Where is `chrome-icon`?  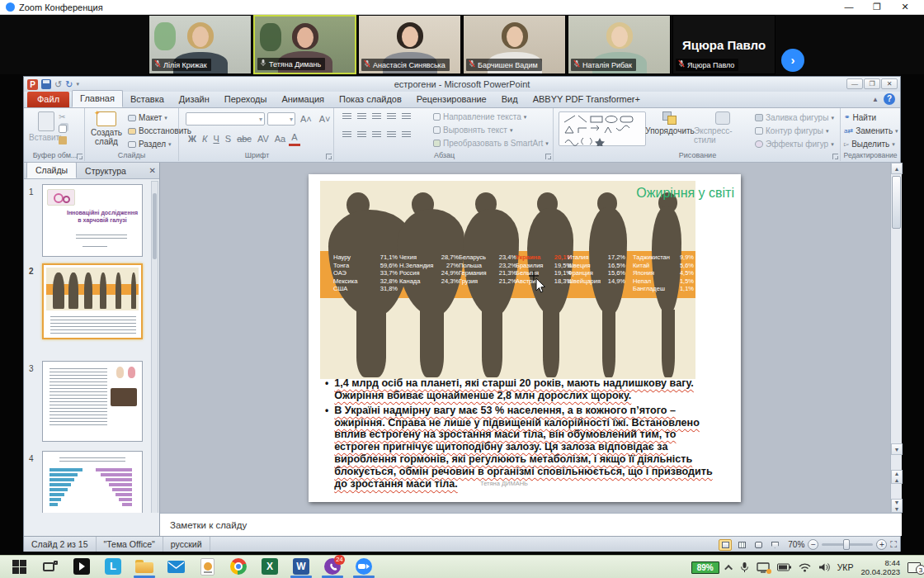 chrome-icon is located at coordinates (238, 566).